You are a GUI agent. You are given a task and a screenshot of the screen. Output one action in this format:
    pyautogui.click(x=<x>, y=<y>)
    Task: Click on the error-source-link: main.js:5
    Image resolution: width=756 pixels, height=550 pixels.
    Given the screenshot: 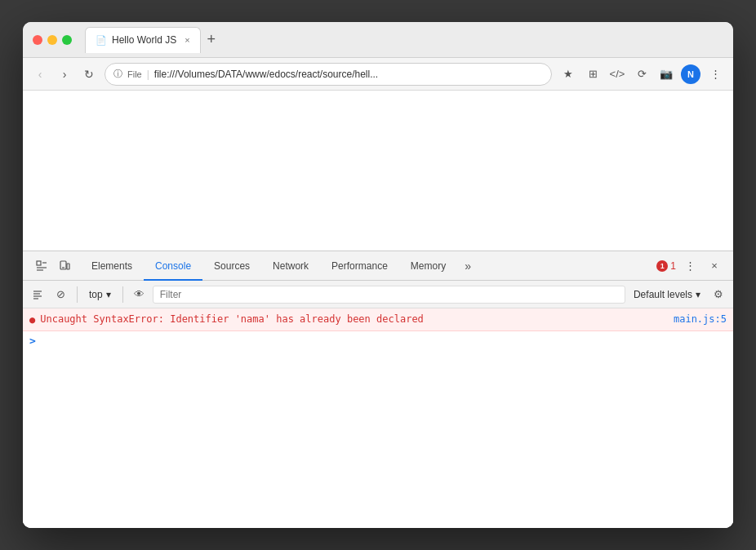 What is the action you would take?
    pyautogui.click(x=700, y=319)
    